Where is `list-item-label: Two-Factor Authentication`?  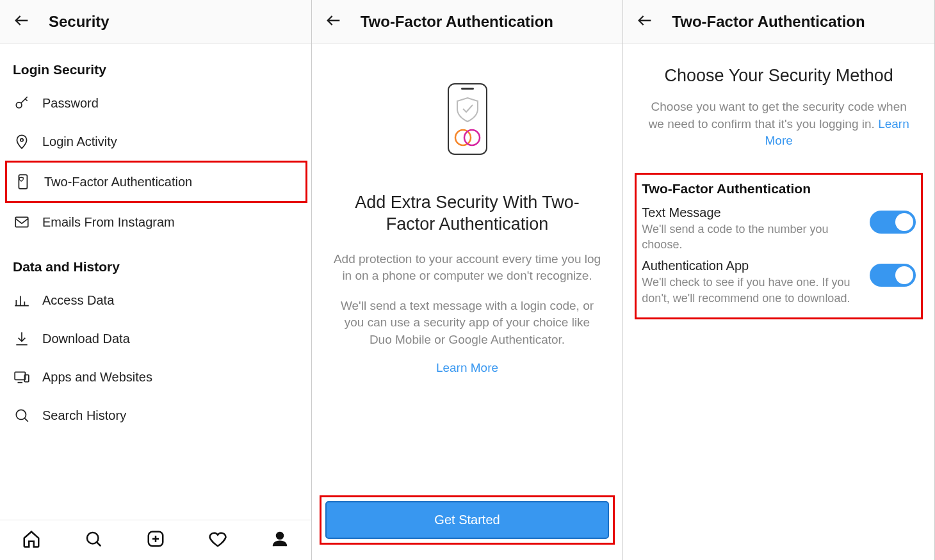 list-item-label: Two-Factor Authentication is located at coordinates (118, 182).